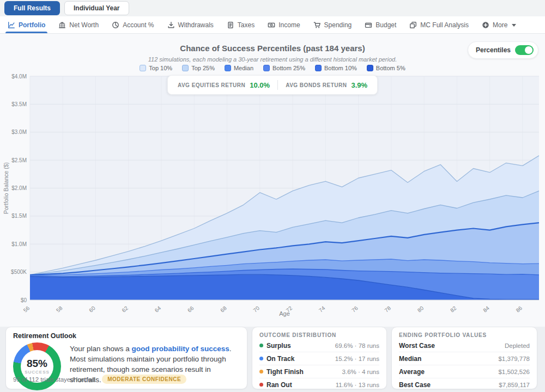  What do you see at coordinates (19, 160) in the screenshot?
I see `y-tick-label: $2.5M` at bounding box center [19, 160].